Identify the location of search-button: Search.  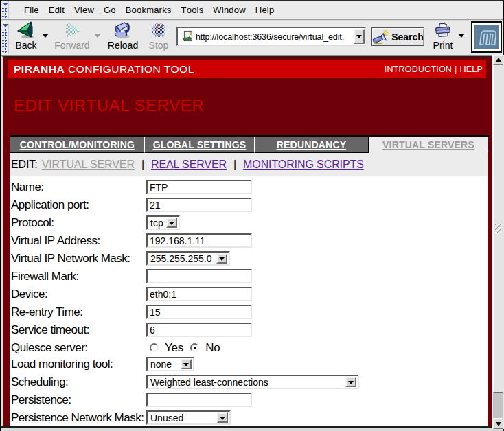
(398, 37).